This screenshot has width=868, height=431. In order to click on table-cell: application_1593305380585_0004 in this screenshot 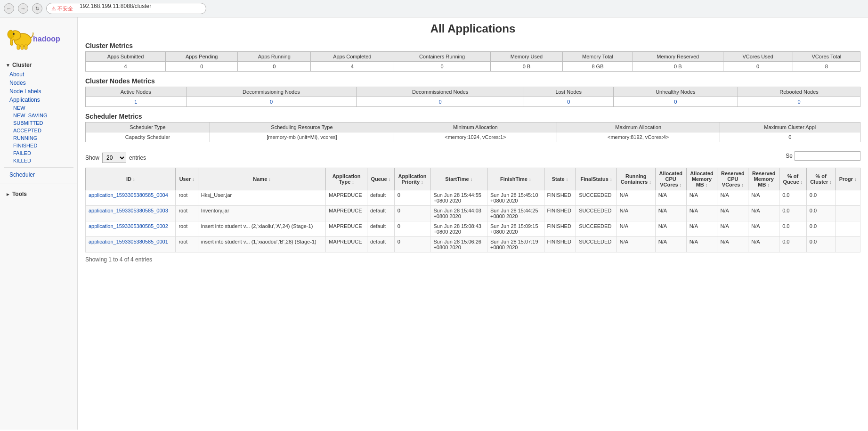, I will do `click(131, 198)`.